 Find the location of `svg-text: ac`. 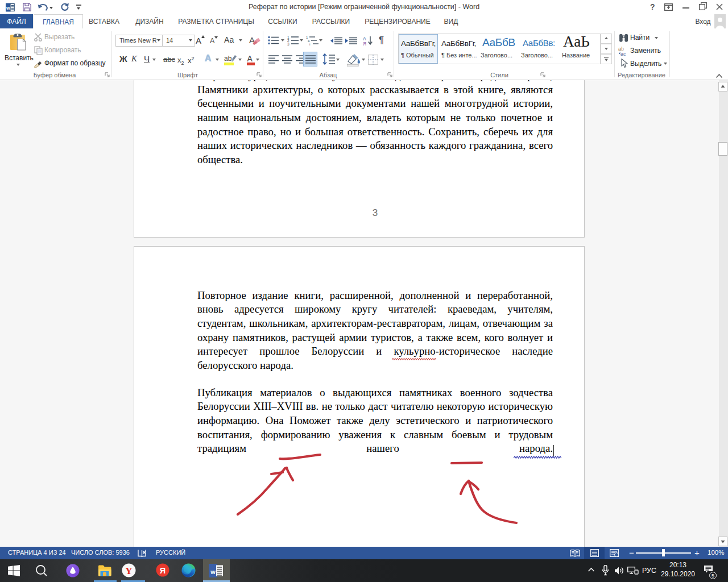

svg-text: ac is located at coordinates (623, 53).